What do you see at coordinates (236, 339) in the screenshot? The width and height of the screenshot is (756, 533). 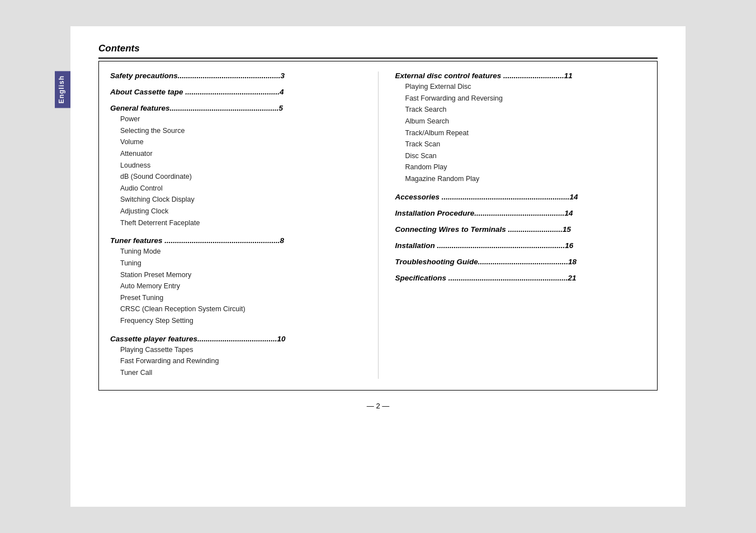 I see `section-heading: Cassette player features................…` at bounding box center [236, 339].